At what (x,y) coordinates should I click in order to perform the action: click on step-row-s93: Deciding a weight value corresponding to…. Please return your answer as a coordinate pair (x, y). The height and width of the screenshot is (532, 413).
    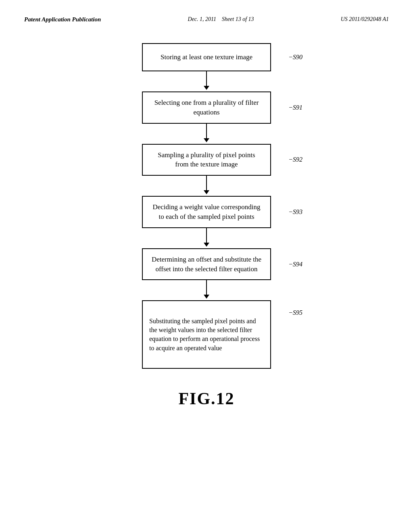
    Looking at the image, I should click on (206, 212).